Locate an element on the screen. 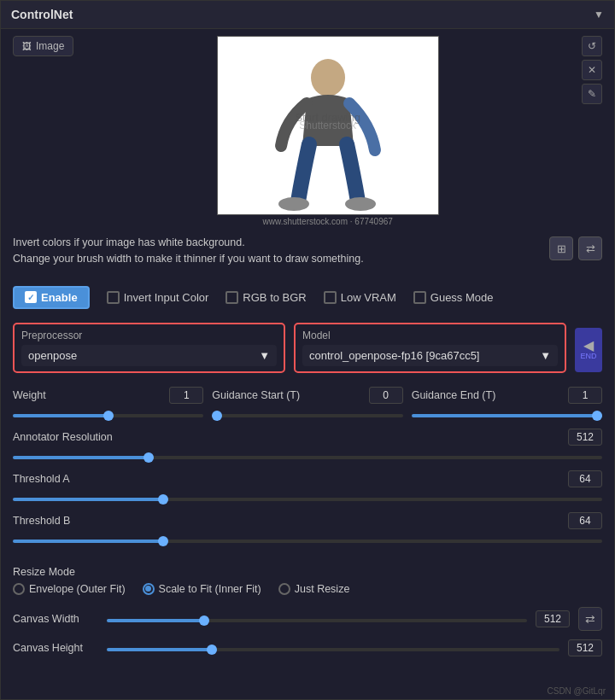  edit-button: ✎ is located at coordinates (592, 94).